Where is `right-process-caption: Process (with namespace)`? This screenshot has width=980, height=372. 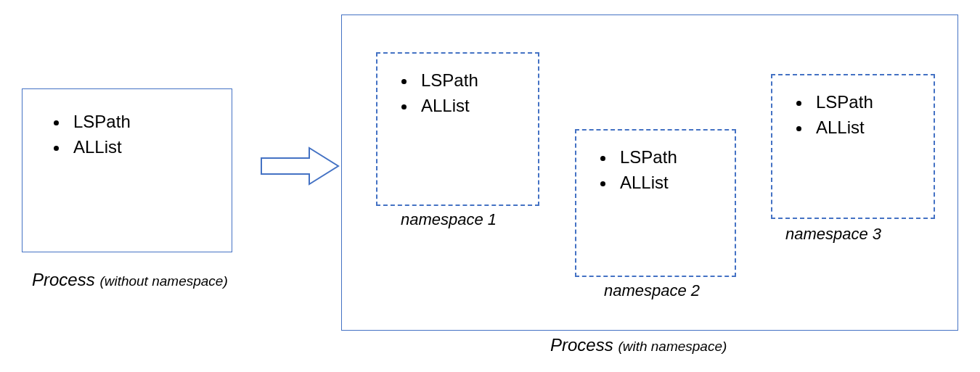 right-process-caption: Process (with namespace) is located at coordinates (639, 345).